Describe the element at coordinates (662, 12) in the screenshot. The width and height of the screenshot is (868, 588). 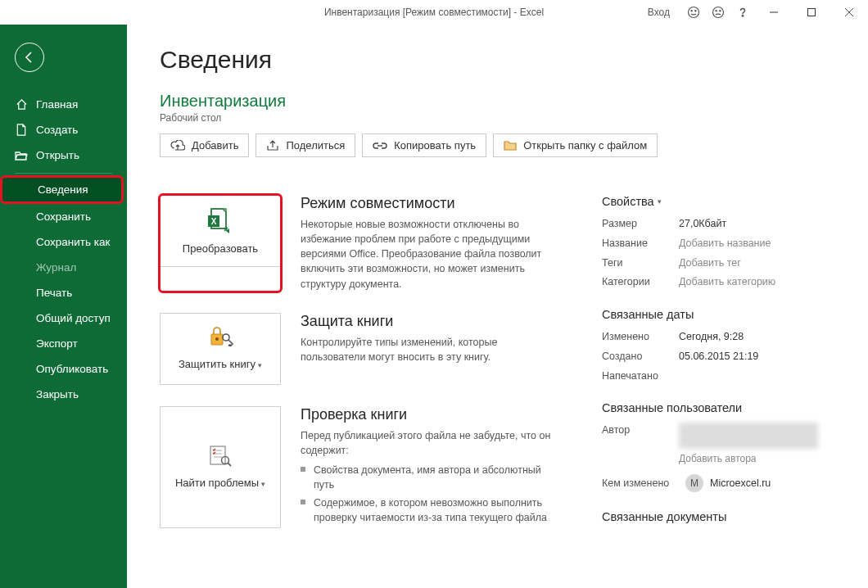
I see `login-link: Вход` at that location.